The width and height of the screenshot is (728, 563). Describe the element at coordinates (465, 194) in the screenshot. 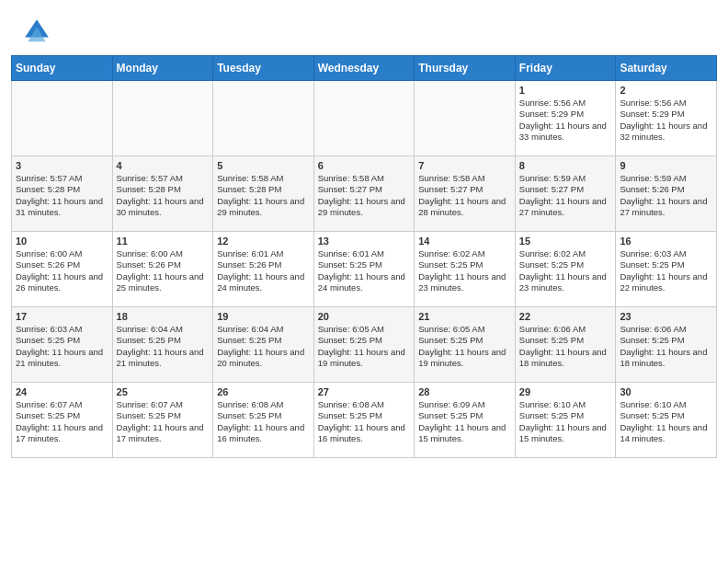

I see `calendar-cell: 7Sunrise: 5:58 AMSunset: 5:27 PMDaylight…` at that location.